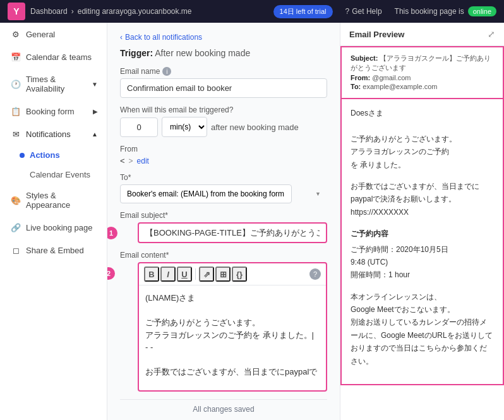  I want to click on sidebar-item-notifications: ✉ Notifications ▲, so click(53, 134).